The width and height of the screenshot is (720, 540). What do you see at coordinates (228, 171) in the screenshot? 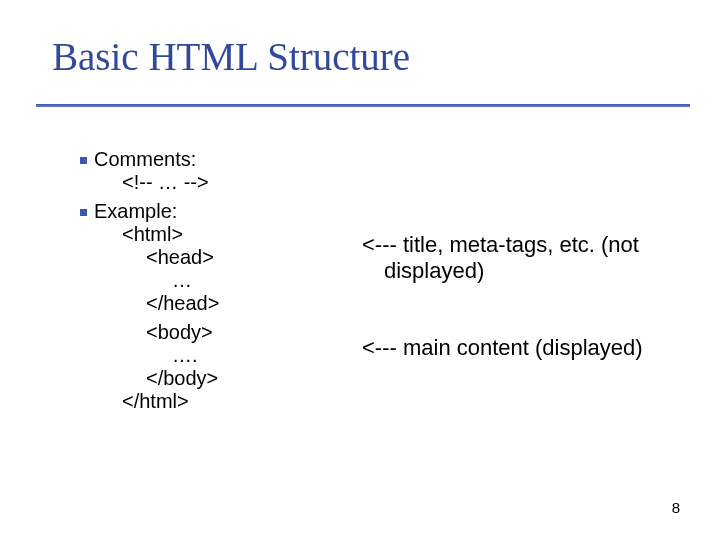
I see `bullet-comments: Comments: <!-- … -->` at bounding box center [228, 171].